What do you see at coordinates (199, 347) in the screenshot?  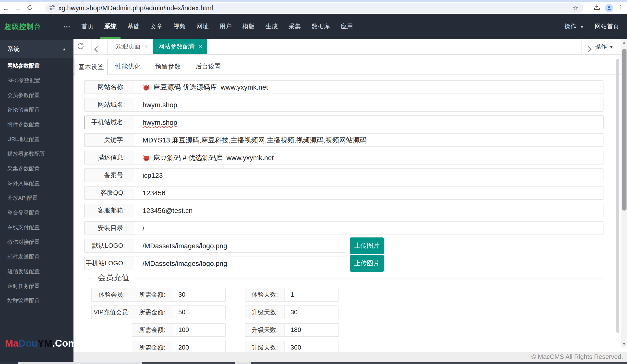 I see `amount-input: 200` at bounding box center [199, 347].